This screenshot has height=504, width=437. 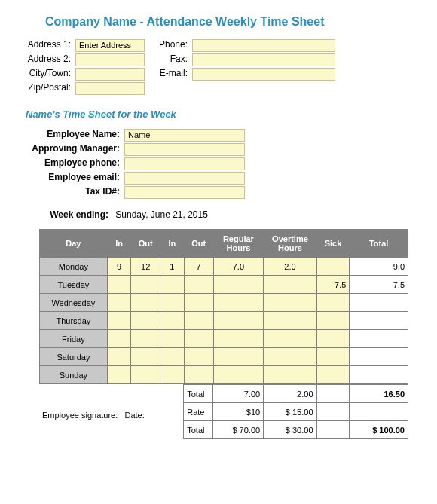 What do you see at coordinates (74, 285) in the screenshot?
I see `day-cell: Tuesday` at bounding box center [74, 285].